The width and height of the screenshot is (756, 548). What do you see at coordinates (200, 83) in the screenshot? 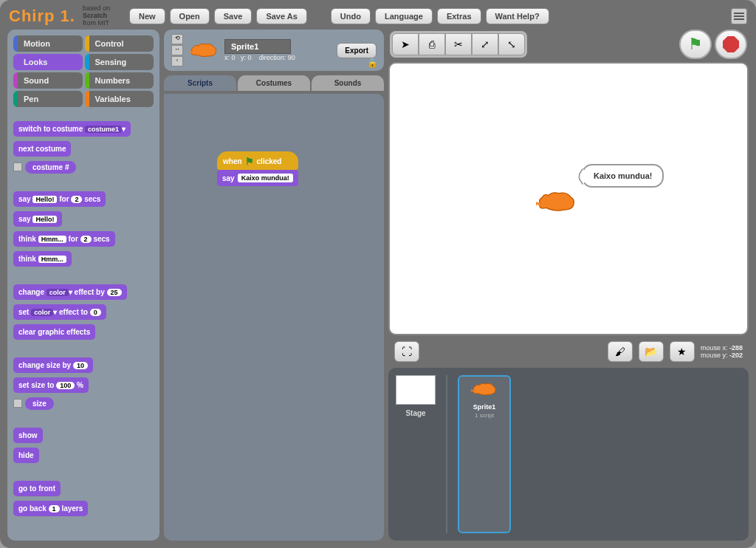
I see `tab-scripts: Scripts` at bounding box center [200, 83].